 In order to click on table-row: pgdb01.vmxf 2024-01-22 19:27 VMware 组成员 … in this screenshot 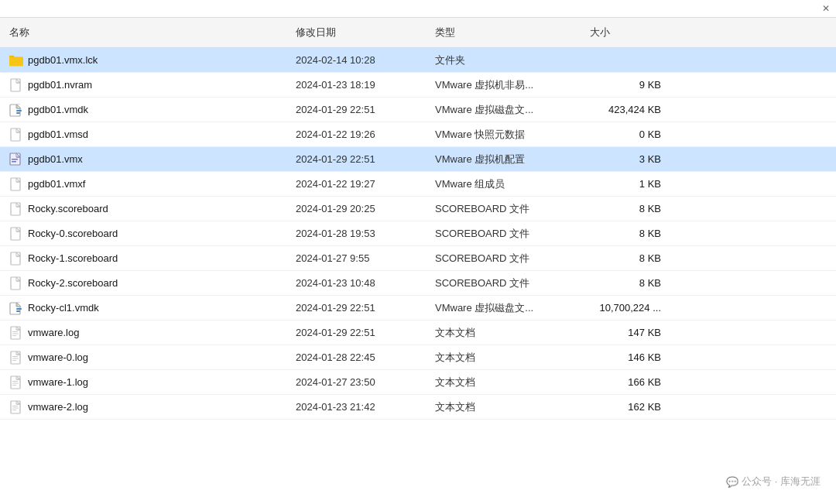, I will do `click(418, 184)`.